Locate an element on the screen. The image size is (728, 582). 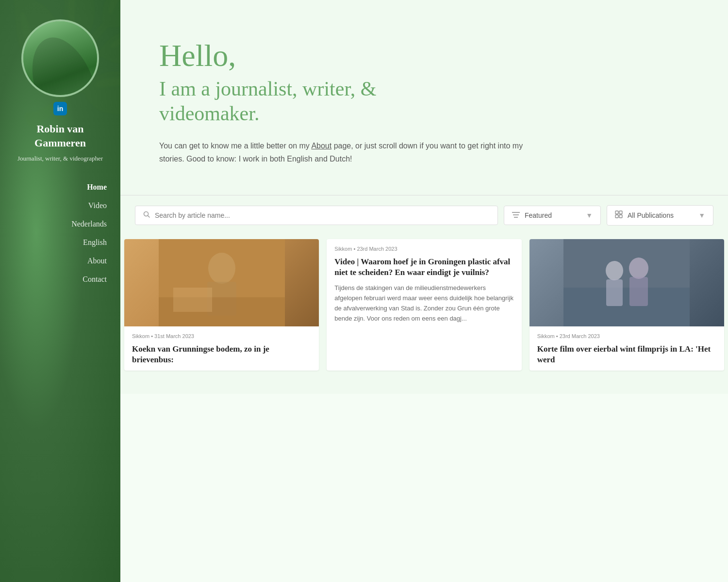
sidebar-item-nederlands: Nederlands is located at coordinates (60, 224).